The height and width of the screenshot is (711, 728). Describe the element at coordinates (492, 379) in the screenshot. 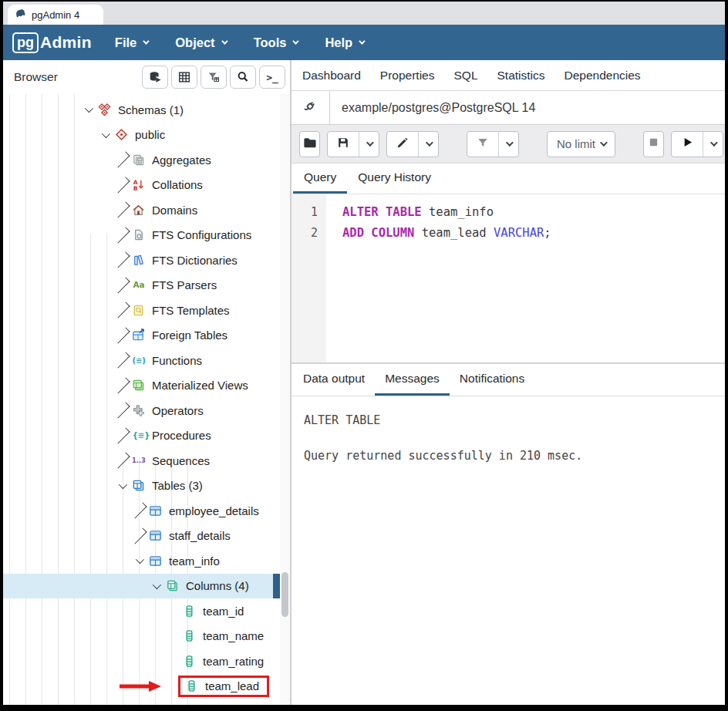

I see `tab-notifications: Notifications` at that location.